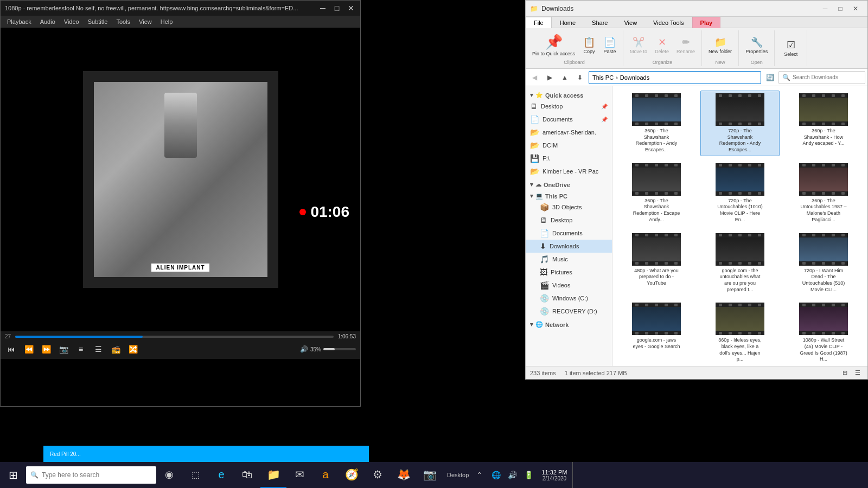  What do you see at coordinates (534, 78) in the screenshot?
I see `nav-back-button: ◀` at bounding box center [534, 78].